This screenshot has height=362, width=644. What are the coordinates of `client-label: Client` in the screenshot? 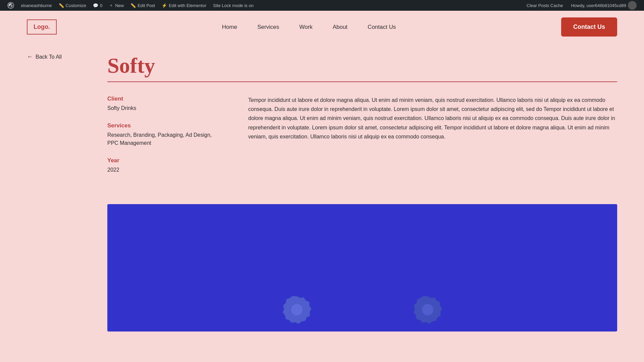 It's located at (164, 99).